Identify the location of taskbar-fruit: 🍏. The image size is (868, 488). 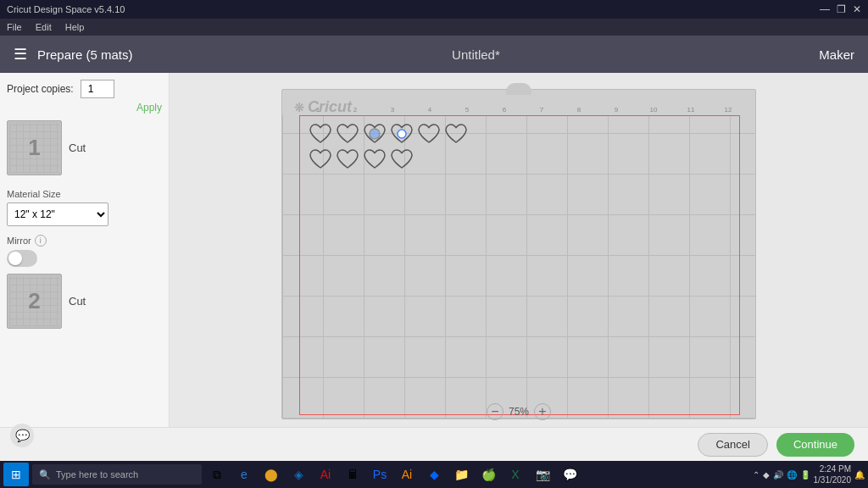
(488, 474).